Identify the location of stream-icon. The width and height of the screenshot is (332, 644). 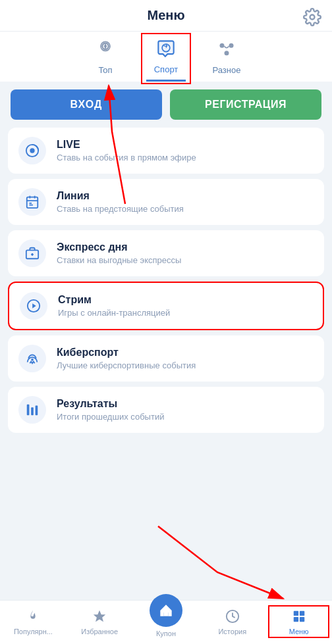
(34, 306).